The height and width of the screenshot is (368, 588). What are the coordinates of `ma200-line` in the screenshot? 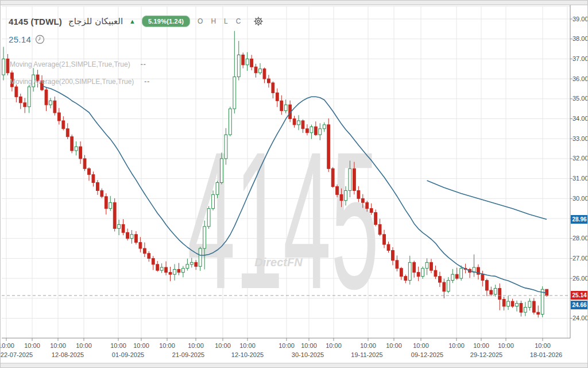 It's located at (487, 200).